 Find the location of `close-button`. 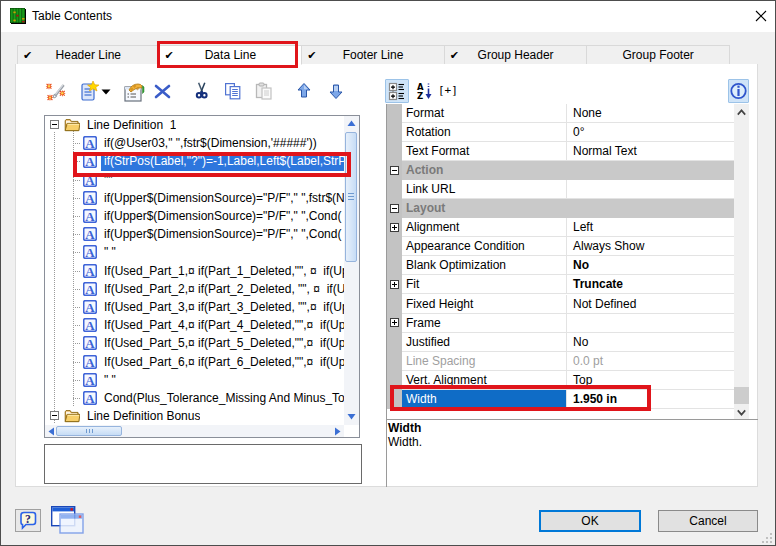

close-button is located at coordinates (760, 16).